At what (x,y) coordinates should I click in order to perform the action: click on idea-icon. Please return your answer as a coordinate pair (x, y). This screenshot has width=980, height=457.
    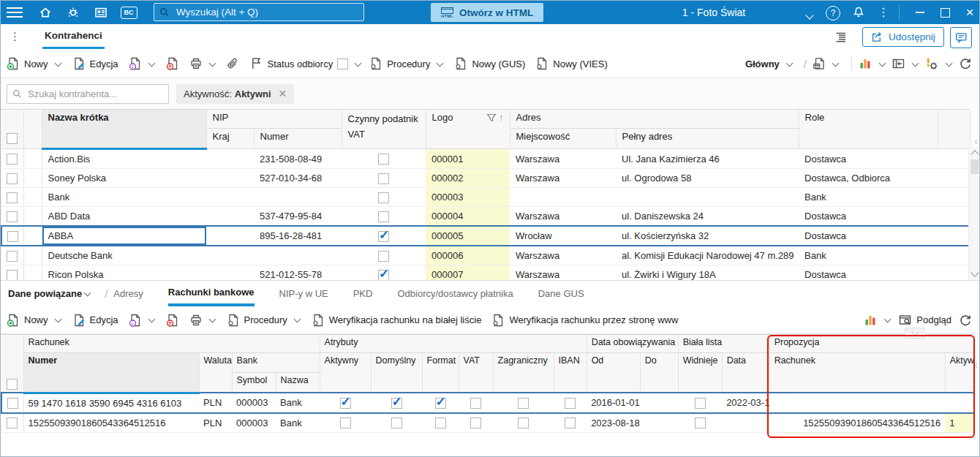
    Looking at the image, I should click on (73, 12).